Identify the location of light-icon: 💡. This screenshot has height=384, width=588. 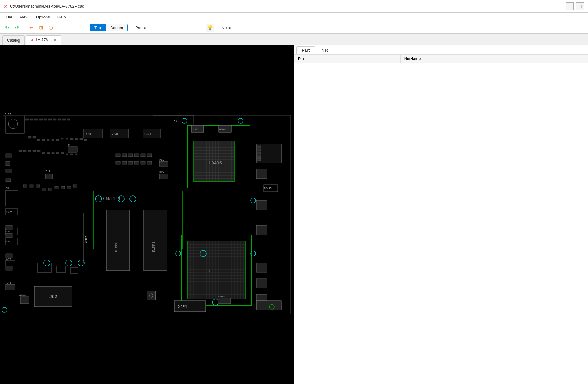
(210, 28).